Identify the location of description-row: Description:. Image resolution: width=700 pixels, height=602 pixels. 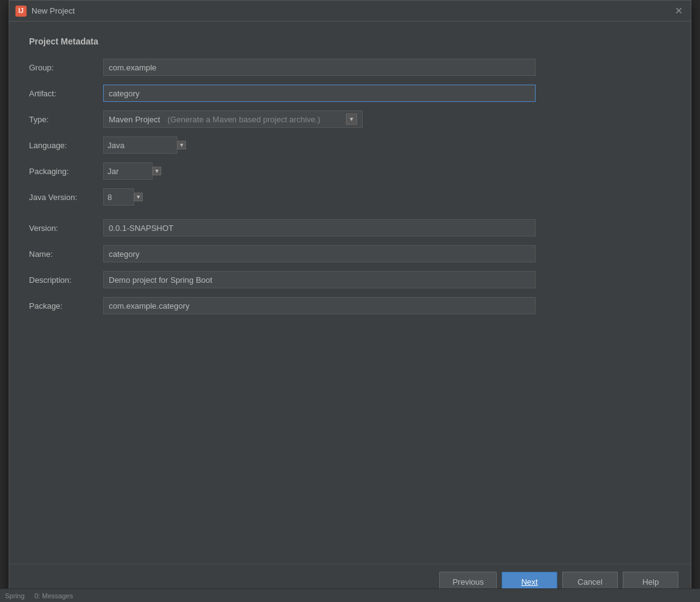
(350, 280).